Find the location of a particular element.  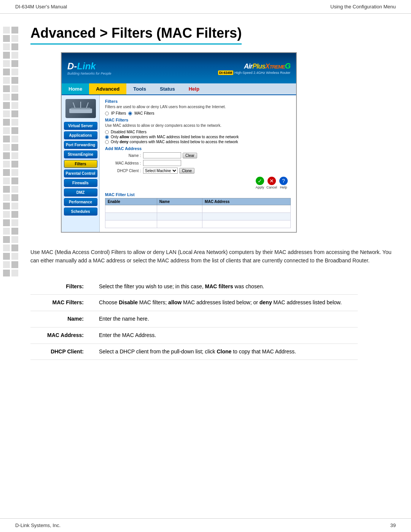

mac-allow-radio is located at coordinates (107, 137).